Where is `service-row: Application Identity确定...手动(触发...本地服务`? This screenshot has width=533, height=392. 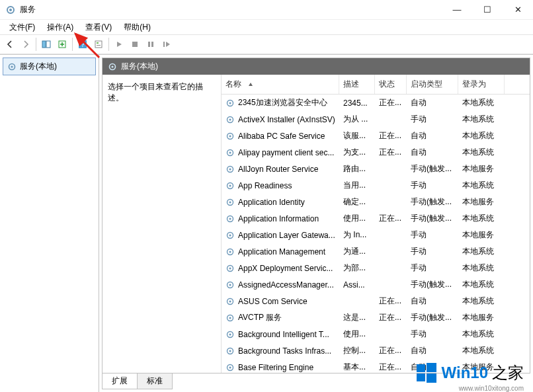 service-row: Application Identity确定...手动(触发...本地服务 is located at coordinates (376, 202).